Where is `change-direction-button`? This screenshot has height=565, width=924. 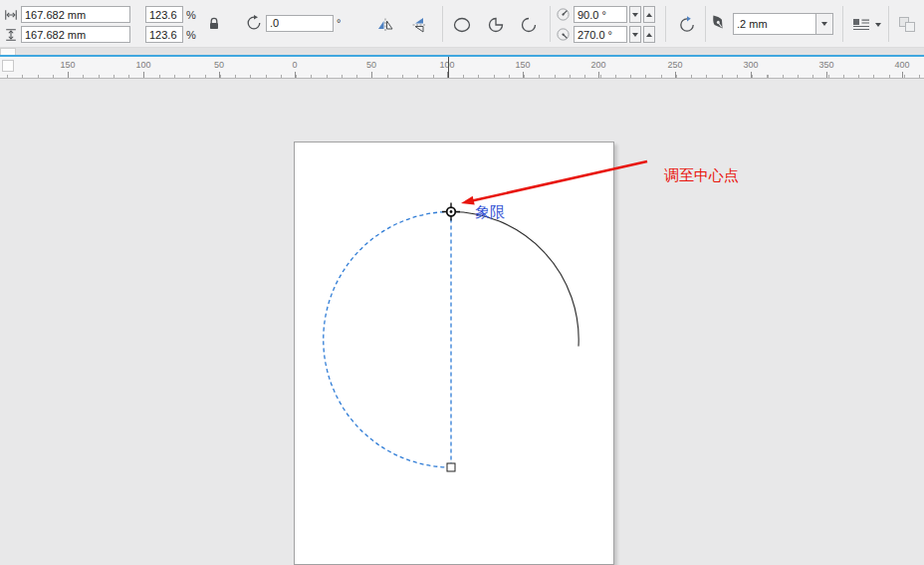
change-direction-button is located at coordinates (688, 24).